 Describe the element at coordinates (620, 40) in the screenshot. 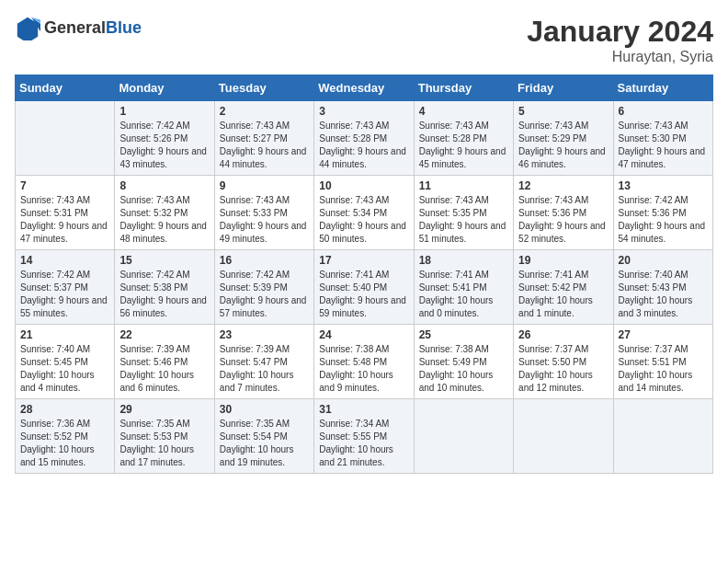

I see `title-block: January 2024 Huraytan, Syria` at that location.